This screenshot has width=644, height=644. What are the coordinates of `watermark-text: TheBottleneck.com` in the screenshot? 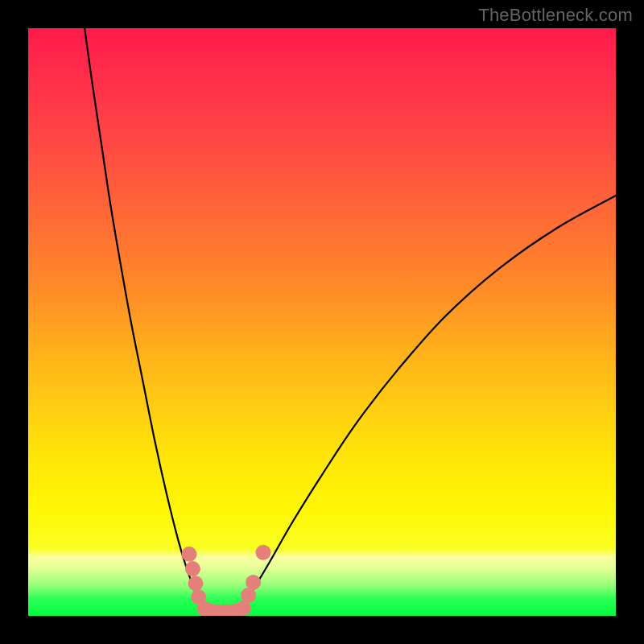 It's located at (555, 15).